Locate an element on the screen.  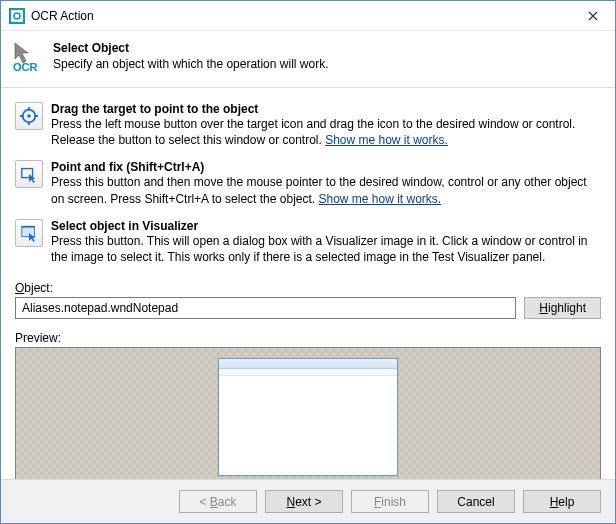
preview-label: Preview: is located at coordinates (308, 338).